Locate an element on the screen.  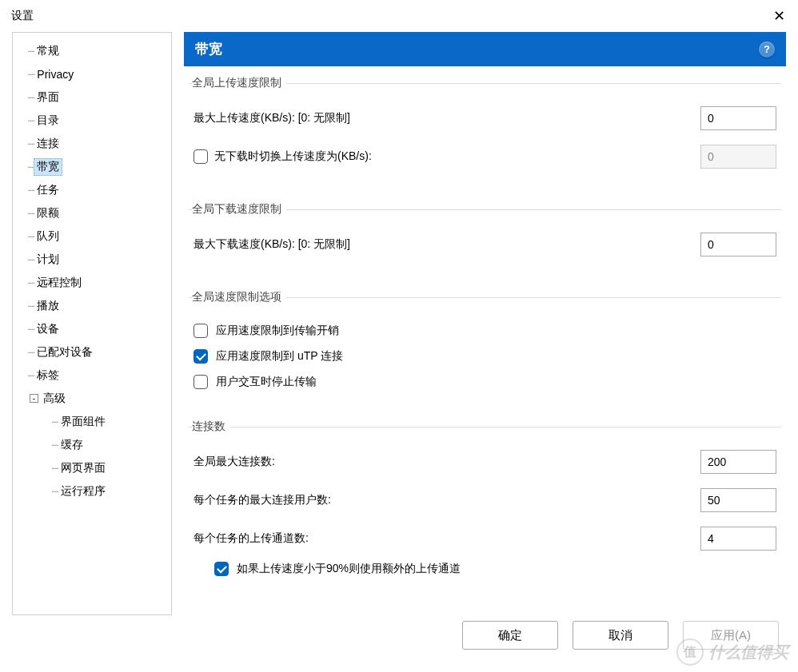
tree-item: ┈限额 is located at coordinates (92, 213).